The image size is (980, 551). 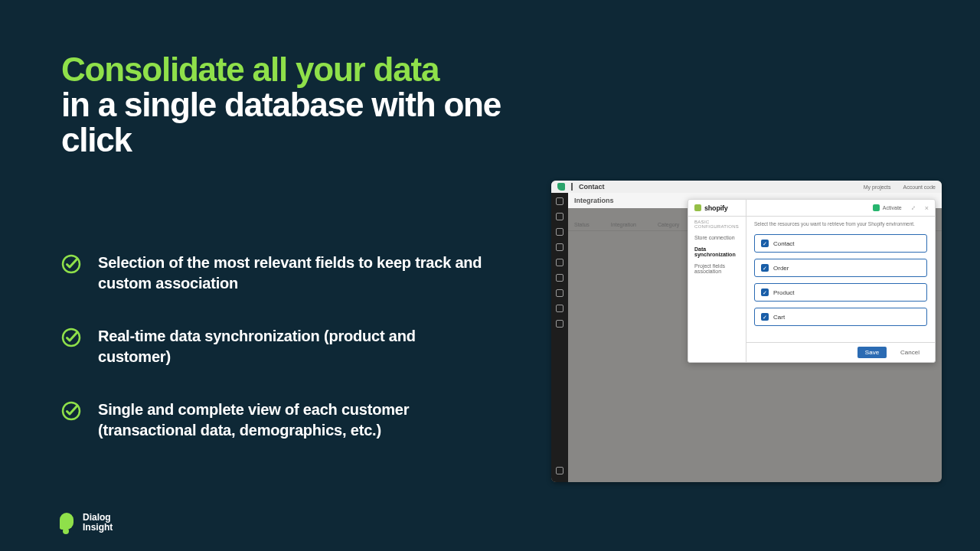 I want to click on resource-label: Order, so click(x=781, y=268).